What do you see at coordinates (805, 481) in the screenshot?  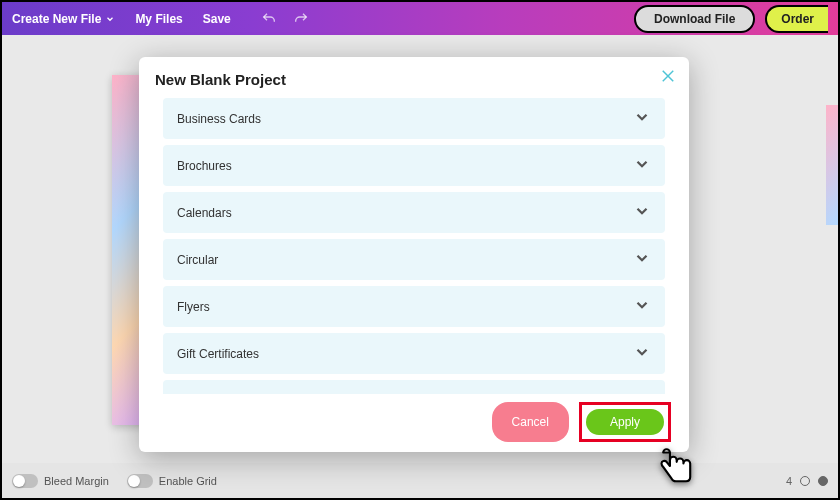 I see `zoom-out-icon` at bounding box center [805, 481].